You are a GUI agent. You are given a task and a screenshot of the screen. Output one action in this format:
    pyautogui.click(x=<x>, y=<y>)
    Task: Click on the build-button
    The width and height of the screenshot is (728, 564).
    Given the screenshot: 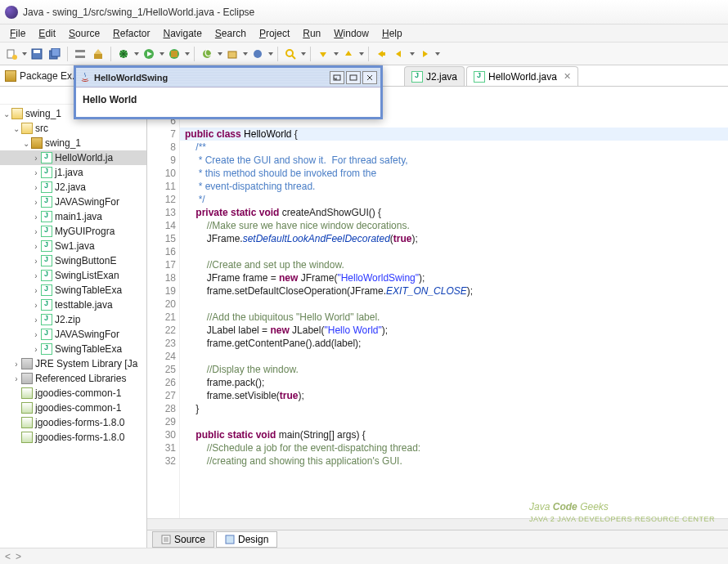 What is the action you would take?
    pyautogui.click(x=98, y=54)
    